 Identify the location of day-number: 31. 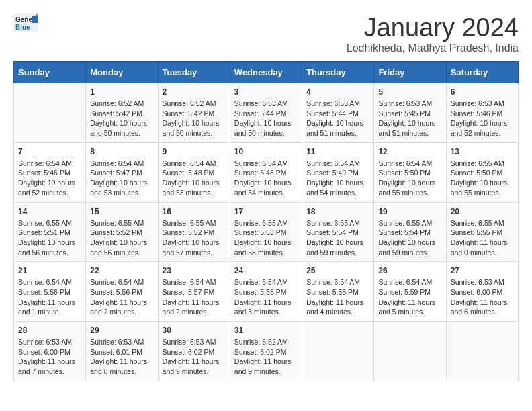
(266, 330).